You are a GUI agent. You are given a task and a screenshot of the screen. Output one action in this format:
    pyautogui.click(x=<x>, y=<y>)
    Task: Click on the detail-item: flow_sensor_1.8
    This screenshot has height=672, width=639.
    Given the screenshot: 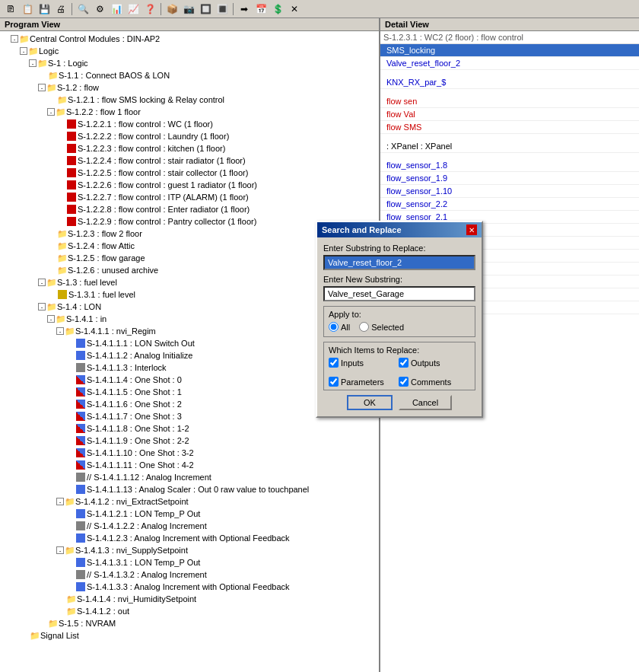 What is the action you would take?
    pyautogui.click(x=510, y=166)
    